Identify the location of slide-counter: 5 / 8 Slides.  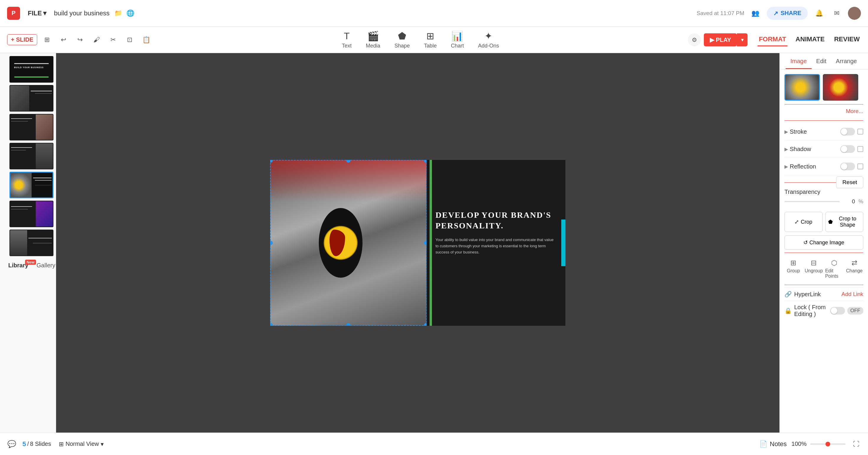
(37, 444).